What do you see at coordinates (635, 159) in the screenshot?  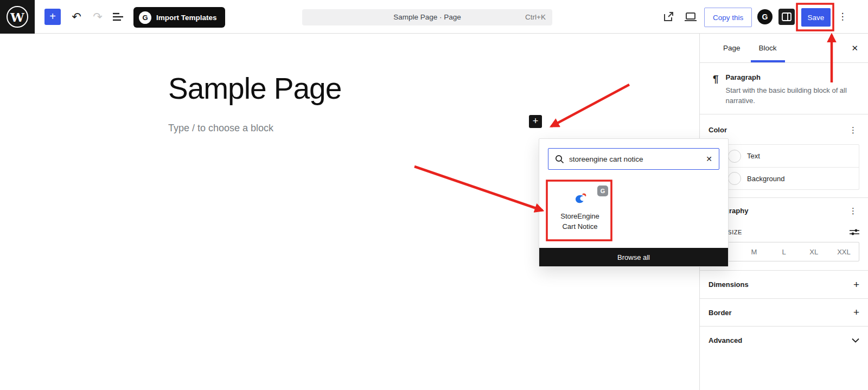 I see `search-value: storeengine cart notice` at bounding box center [635, 159].